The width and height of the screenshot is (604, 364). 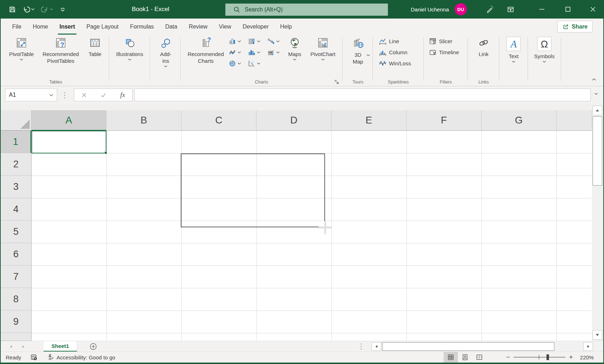 What do you see at coordinates (144, 120) in the screenshot?
I see `column-header-b: B` at bounding box center [144, 120].